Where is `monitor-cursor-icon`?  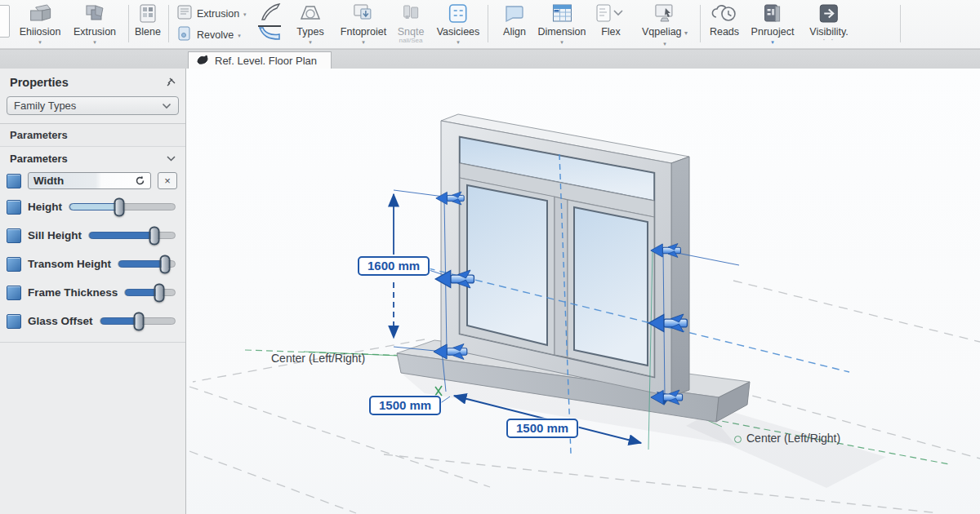 monitor-cursor-icon is located at coordinates (665, 14).